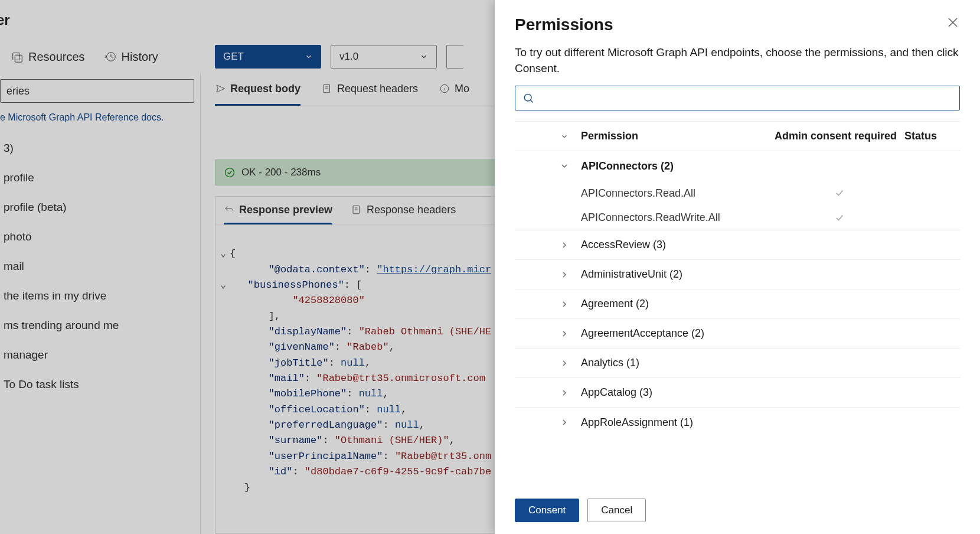  I want to click on col-admin: Admin consent required, so click(839, 136).